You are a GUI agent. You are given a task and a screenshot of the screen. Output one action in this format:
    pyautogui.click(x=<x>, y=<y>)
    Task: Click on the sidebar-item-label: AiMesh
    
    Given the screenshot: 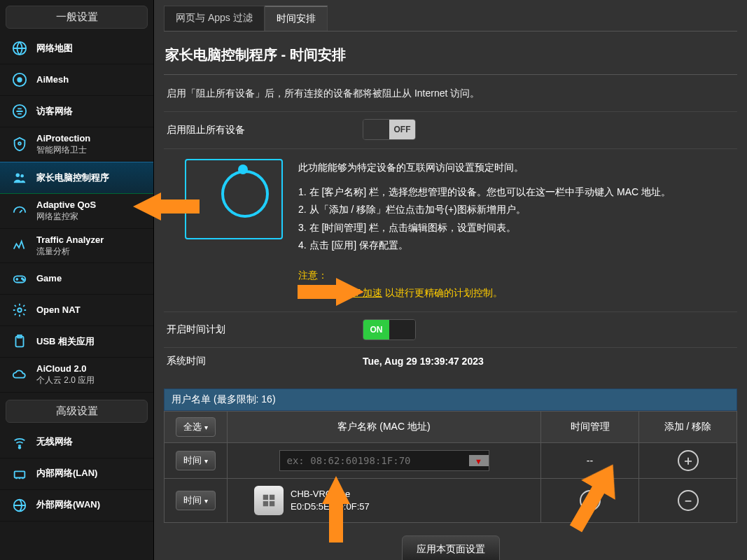 What is the action you would take?
    pyautogui.click(x=53, y=80)
    